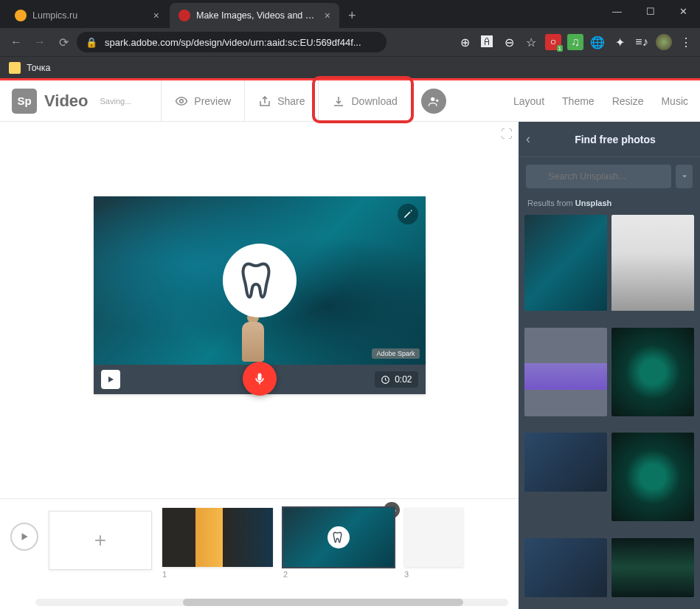 The image size is (700, 609). Describe the element at coordinates (374, 101) in the screenshot. I see `download-label: Download` at that location.